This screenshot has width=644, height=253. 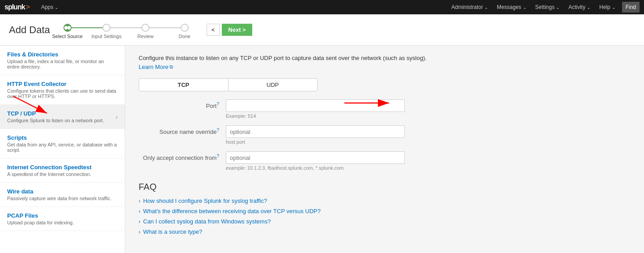 I want to click on source-name-override-field-wrapper: host port, so click(x=315, y=135).